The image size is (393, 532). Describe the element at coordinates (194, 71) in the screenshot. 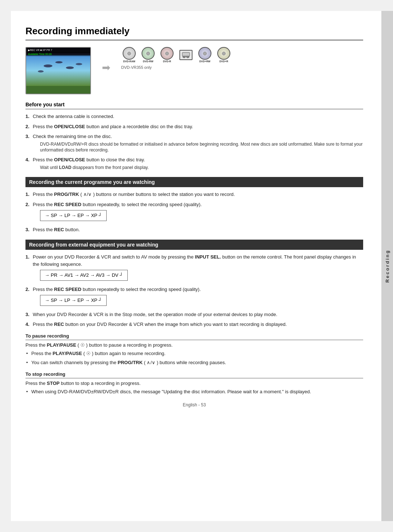

I see `top-section: ▶REC VR ■ XP PR 7 Available Time 00:28 ➡…` at that location.